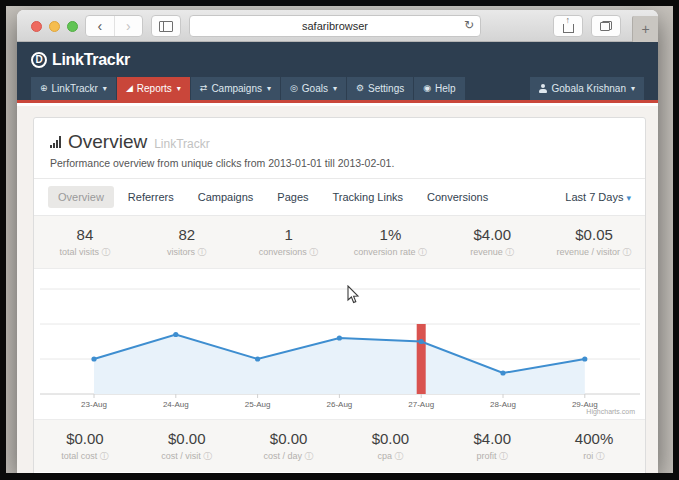 The width and height of the screenshot is (679, 480). What do you see at coordinates (645, 29) in the screenshot?
I see `new-tab-button: +` at bounding box center [645, 29].